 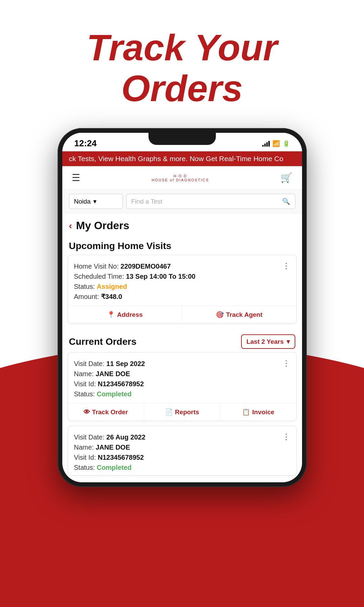 What do you see at coordinates (114, 394) in the screenshot?
I see `order1-status-badge: Completed` at bounding box center [114, 394].